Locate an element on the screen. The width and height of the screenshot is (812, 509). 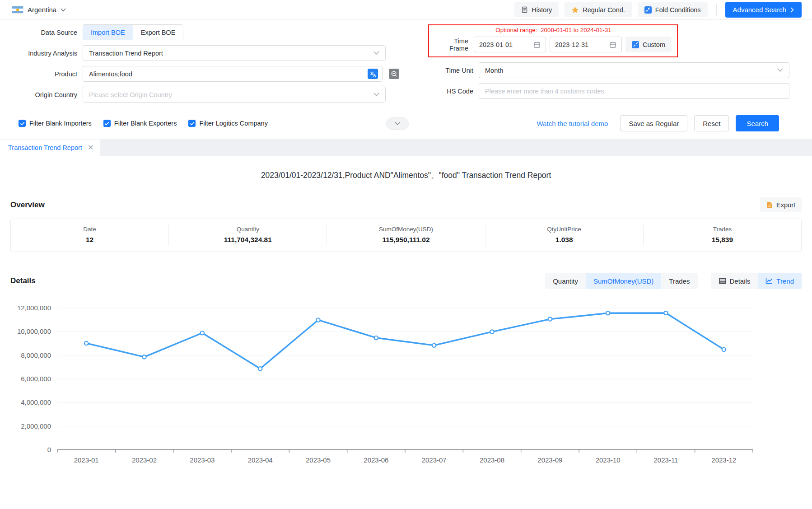
view-tab-label: Trend is located at coordinates (785, 281).